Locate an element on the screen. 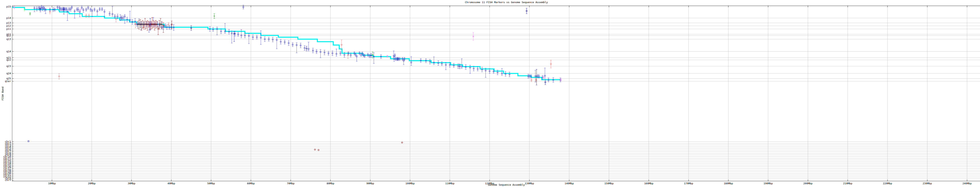 This screenshot has height=188, width=980. y-tick-label: q13 is located at coordinates (9, 39).